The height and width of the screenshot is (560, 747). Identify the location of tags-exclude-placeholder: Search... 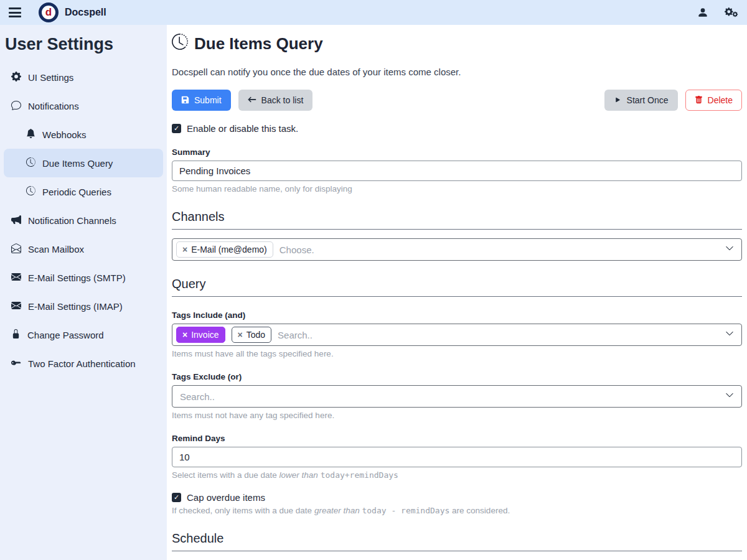
(448, 397).